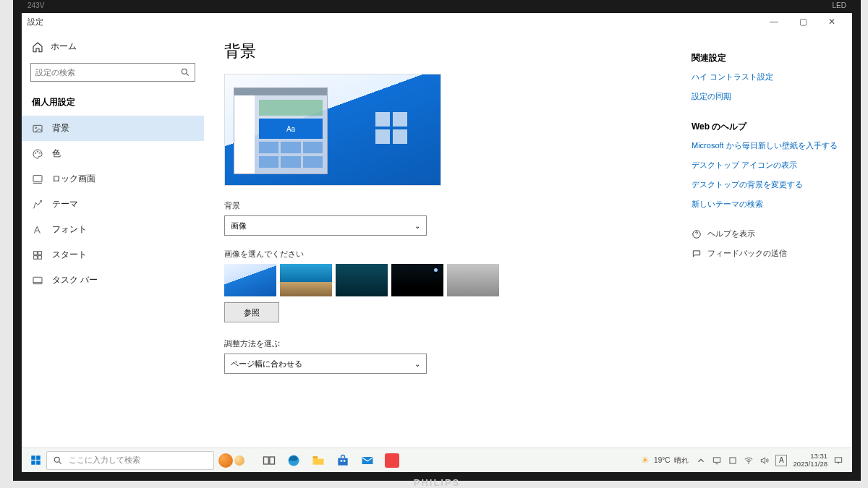 The width and height of the screenshot is (868, 488). What do you see at coordinates (266, 364) in the screenshot?
I see `select-value: ページ幅に合わせる` at bounding box center [266, 364].